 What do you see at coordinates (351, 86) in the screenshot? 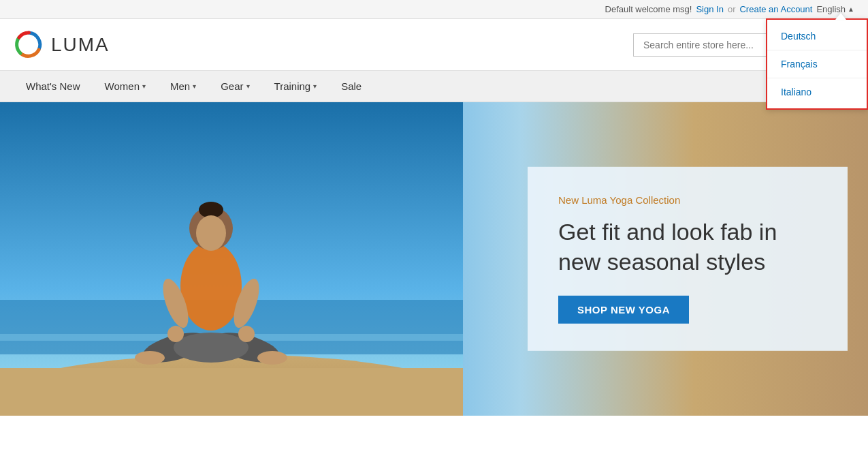
I see `nav-label-sale: Sale` at bounding box center [351, 86].